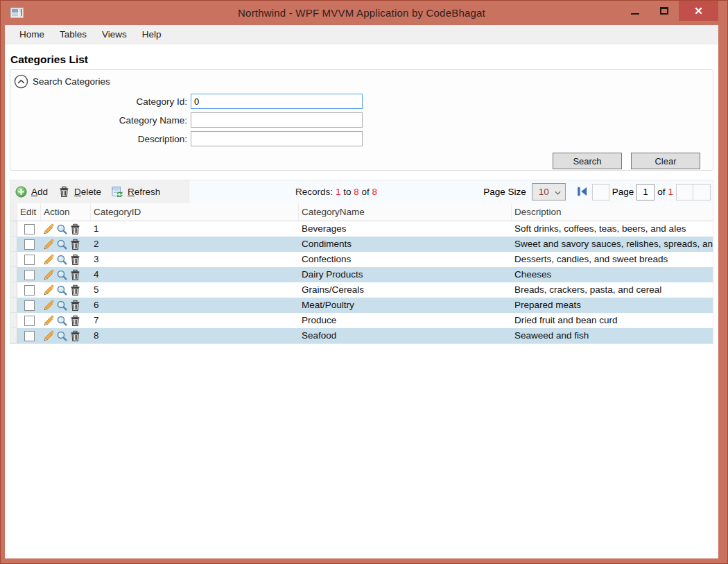 The image size is (728, 564). I want to click on description-input, so click(277, 139).